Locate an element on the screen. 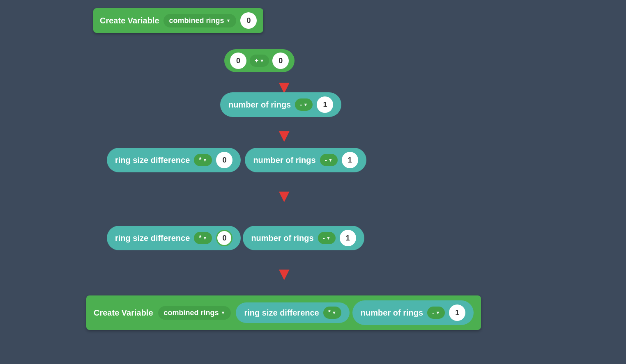 The width and height of the screenshot is (626, 364). number-of-rings-teal-1: number of rings - ▼ 1 is located at coordinates (281, 105).